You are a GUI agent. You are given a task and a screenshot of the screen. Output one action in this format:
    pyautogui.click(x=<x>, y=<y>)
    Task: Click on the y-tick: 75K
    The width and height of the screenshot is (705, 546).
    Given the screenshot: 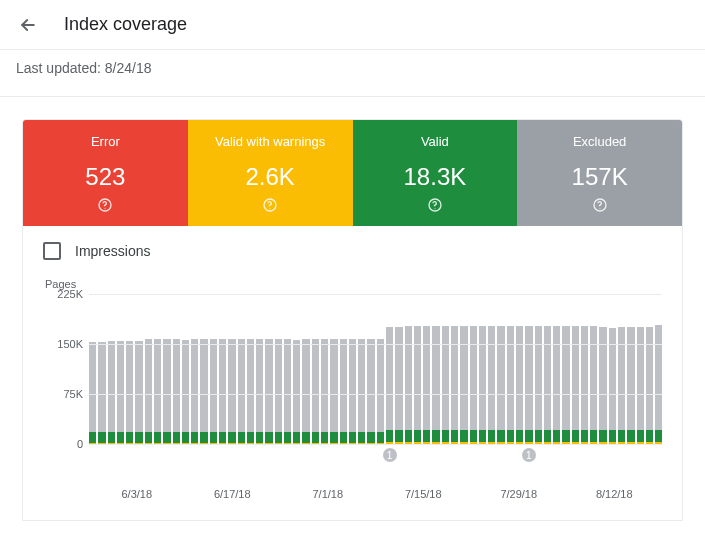 What is the action you would take?
    pyautogui.click(x=73, y=394)
    